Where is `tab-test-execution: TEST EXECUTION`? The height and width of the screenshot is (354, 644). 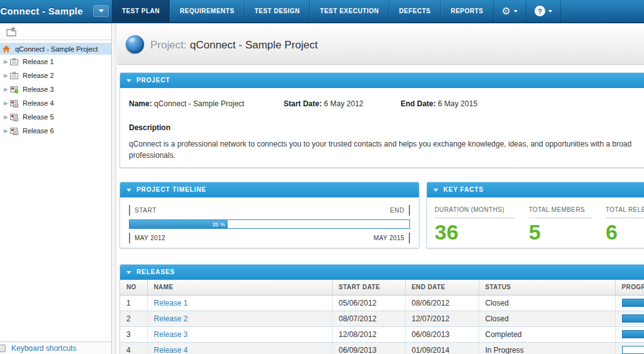
tab-test-execution: TEST EXECUTION is located at coordinates (350, 11).